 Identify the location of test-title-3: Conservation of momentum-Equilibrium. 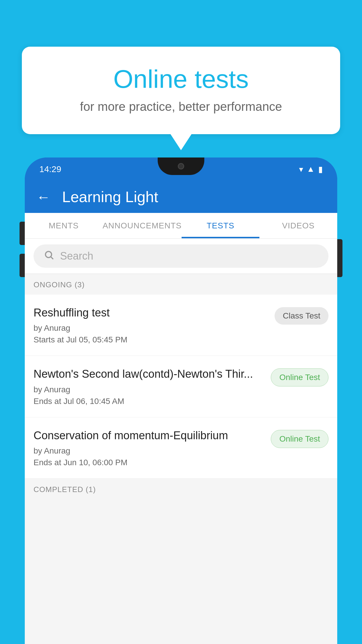
(149, 436).